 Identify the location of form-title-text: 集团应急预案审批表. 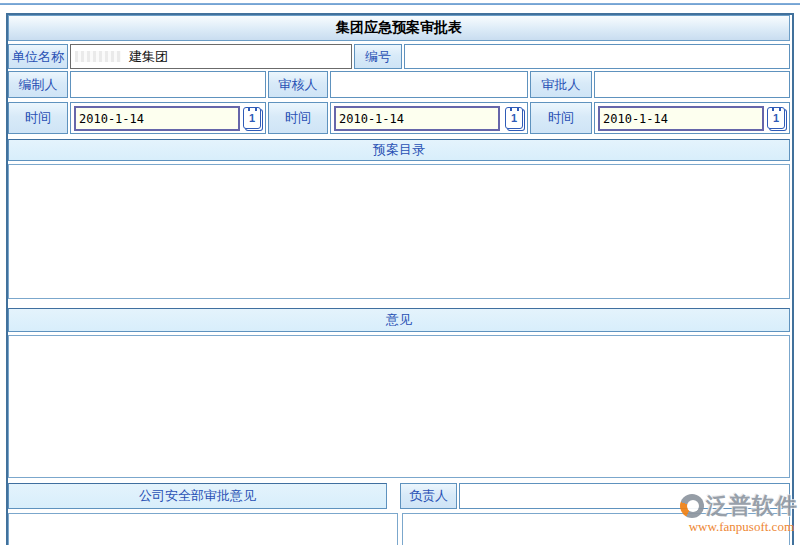
(399, 28).